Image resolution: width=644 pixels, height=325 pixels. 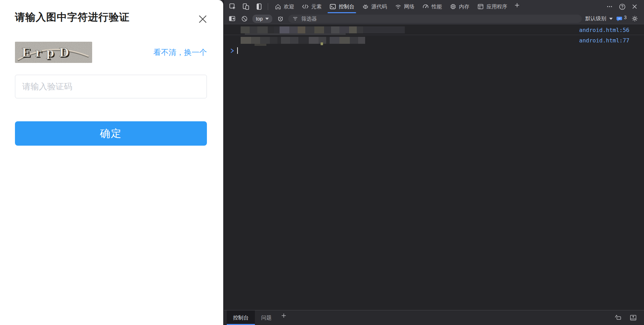 What do you see at coordinates (619, 19) in the screenshot?
I see `message-bubble-icon` at bounding box center [619, 19].